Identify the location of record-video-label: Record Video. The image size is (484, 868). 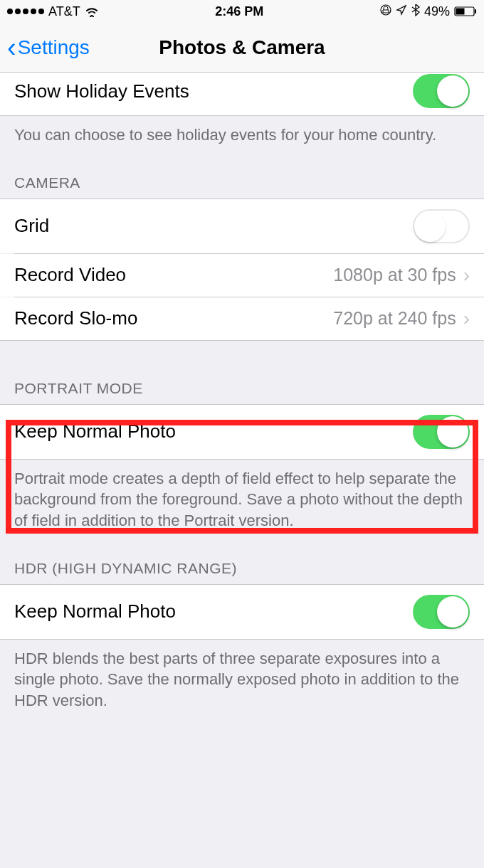
(70, 275).